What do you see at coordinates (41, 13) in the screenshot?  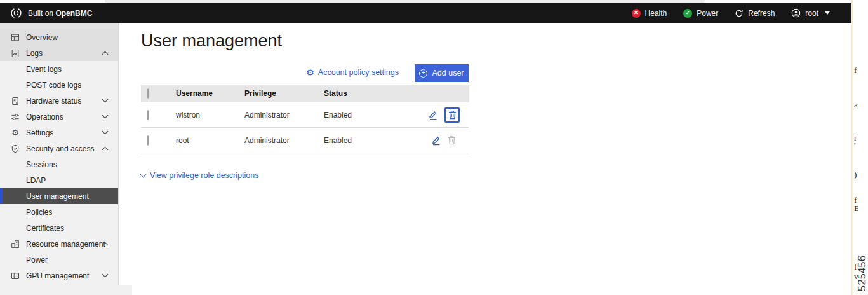 I see `brand-prefix: Built on` at bounding box center [41, 13].